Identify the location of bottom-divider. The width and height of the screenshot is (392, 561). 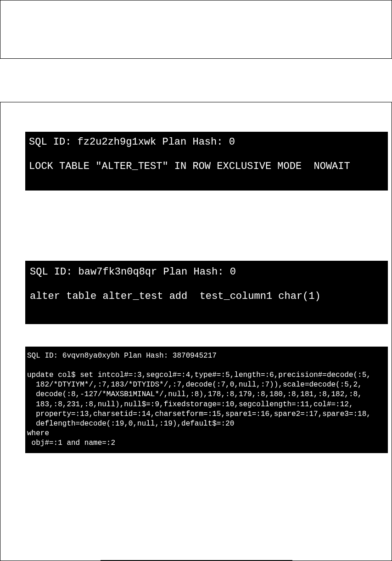
(196, 560).